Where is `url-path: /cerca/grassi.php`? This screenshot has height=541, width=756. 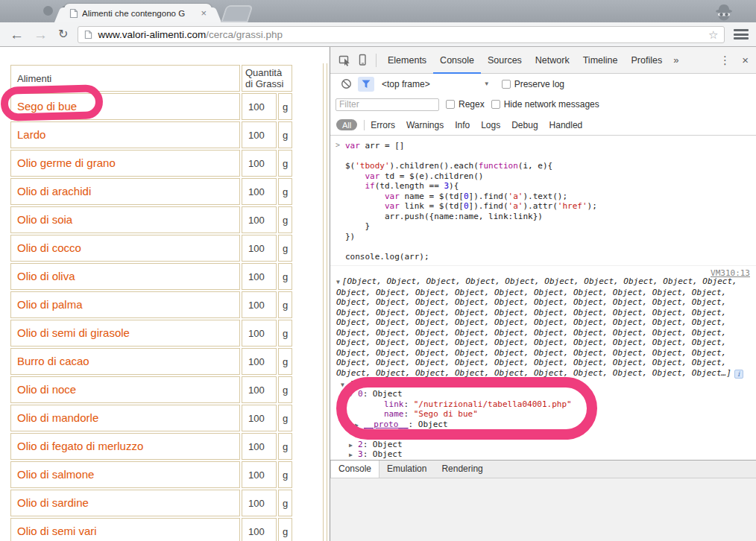
url-path: /cerca/grassi.php is located at coordinates (245, 34).